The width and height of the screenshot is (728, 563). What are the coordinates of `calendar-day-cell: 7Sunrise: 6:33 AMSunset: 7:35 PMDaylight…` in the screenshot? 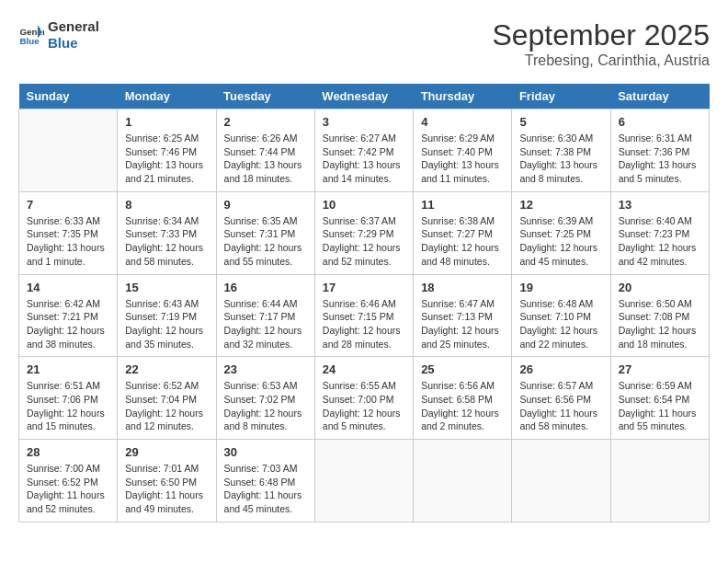 It's located at (68, 233).